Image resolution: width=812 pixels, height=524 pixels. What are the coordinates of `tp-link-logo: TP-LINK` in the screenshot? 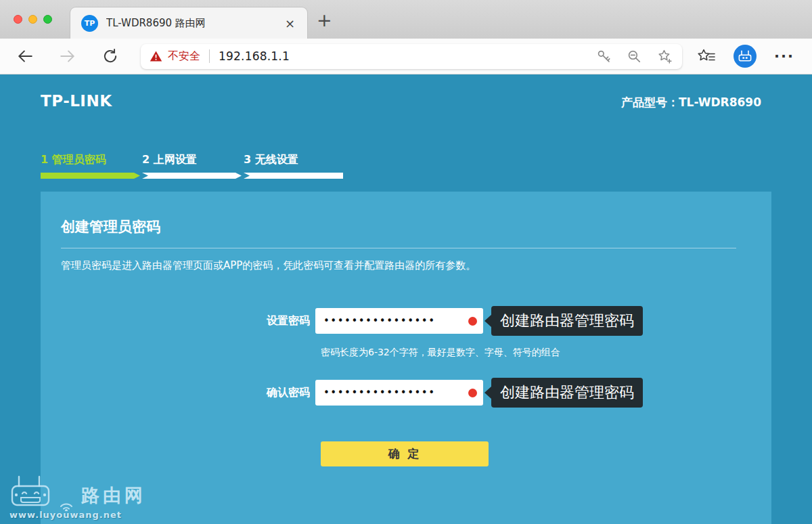 It's located at (76, 101).